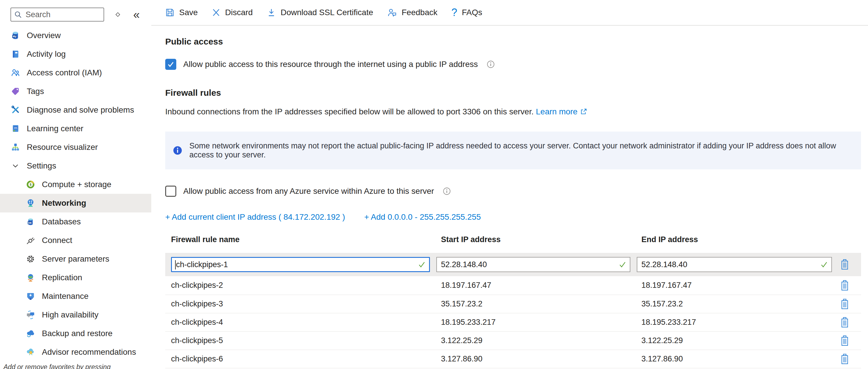 Image resolution: width=868 pixels, height=369 pixels. What do you see at coordinates (118, 14) in the screenshot?
I see `pin-menu-icon` at bounding box center [118, 14].